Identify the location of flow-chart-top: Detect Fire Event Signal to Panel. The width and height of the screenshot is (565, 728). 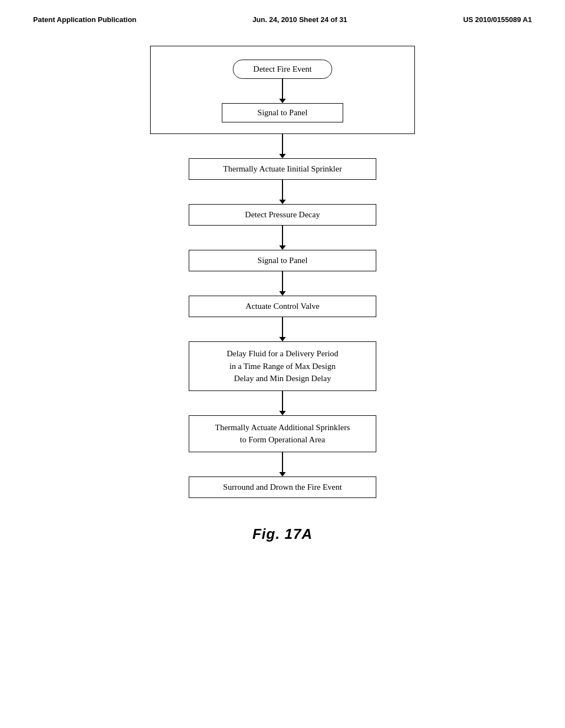
(282, 91).